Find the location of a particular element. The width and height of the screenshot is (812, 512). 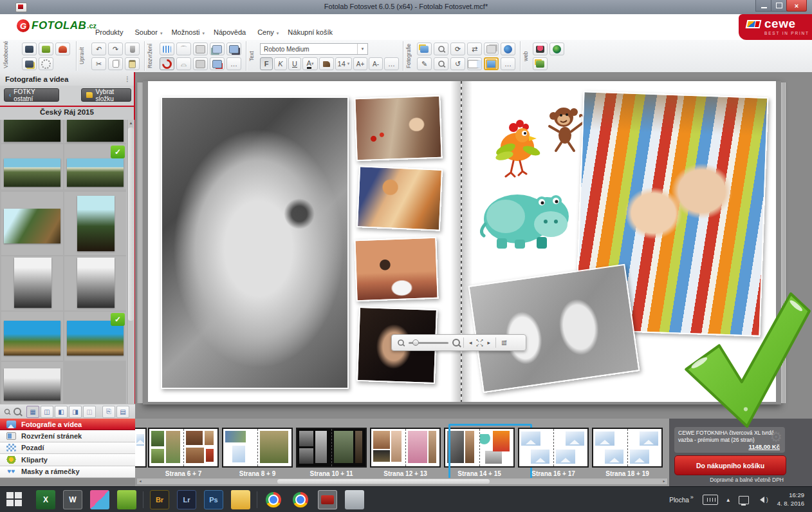

add-photo-button is located at coordinates (425, 49).